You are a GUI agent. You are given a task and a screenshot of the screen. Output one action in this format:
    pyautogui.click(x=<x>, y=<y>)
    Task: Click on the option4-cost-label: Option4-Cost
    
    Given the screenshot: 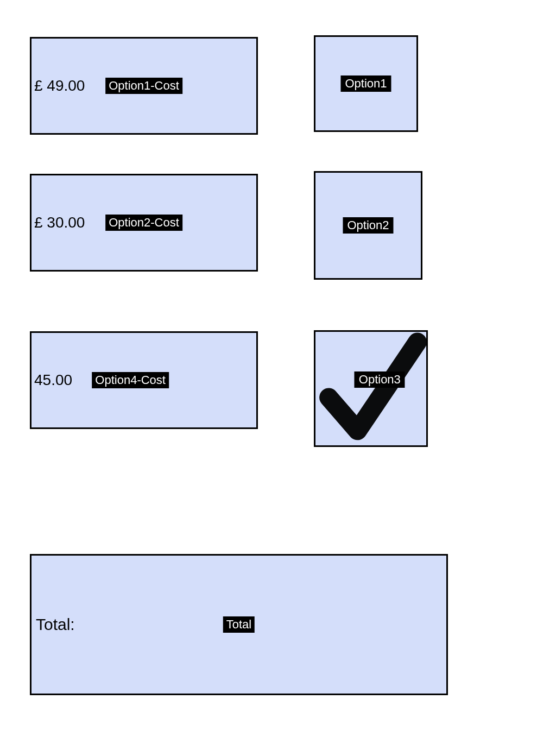 What is the action you would take?
    pyautogui.click(x=130, y=380)
    